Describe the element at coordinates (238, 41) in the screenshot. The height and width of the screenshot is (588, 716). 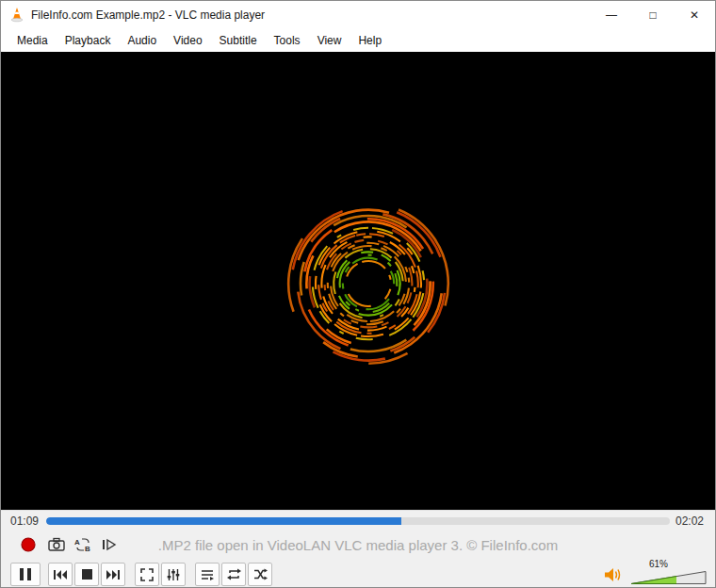
I see `menu-subtitle: Subtitle` at that location.